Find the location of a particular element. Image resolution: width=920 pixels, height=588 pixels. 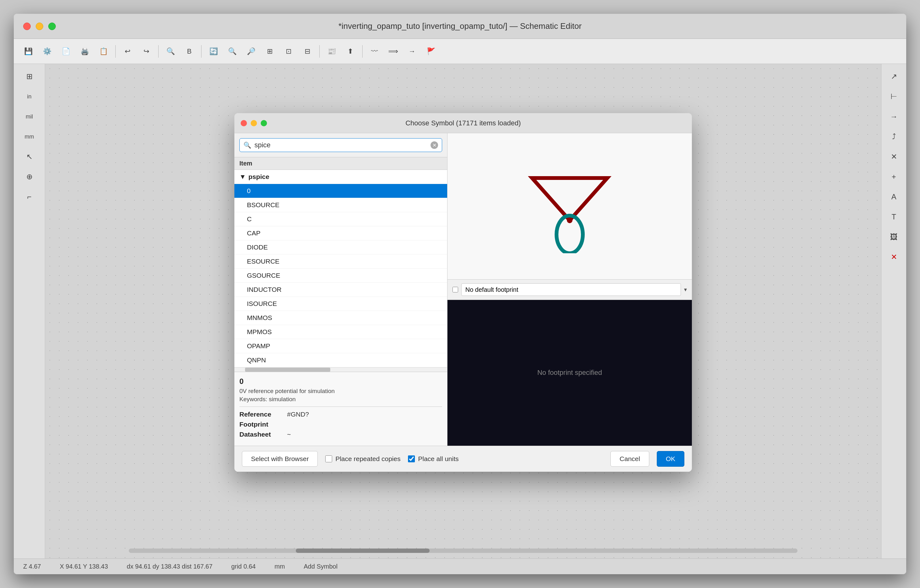

tool-r5-icon: + is located at coordinates (894, 177).